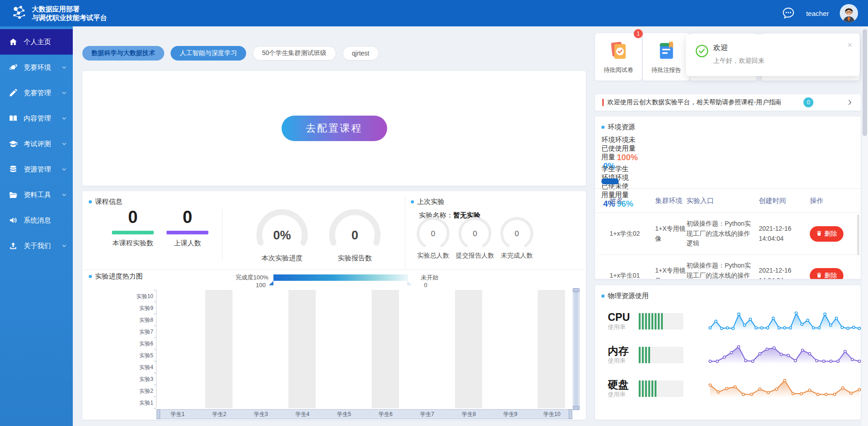  What do you see at coordinates (632, 275) in the screenshot?
I see `cell-name: 1+x学生01` at bounding box center [632, 275].